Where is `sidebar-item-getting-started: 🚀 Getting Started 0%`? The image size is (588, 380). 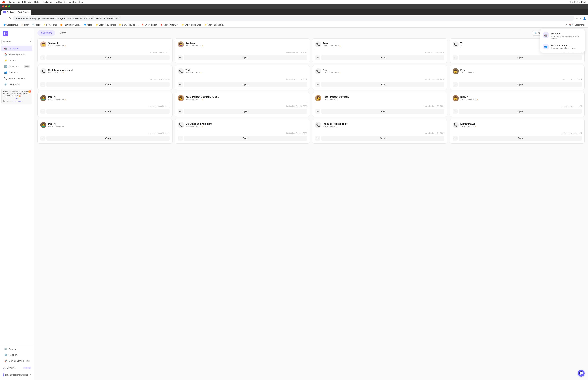
sidebar-item-getting-started: 🚀 Getting Started 0% is located at coordinates (17, 361).